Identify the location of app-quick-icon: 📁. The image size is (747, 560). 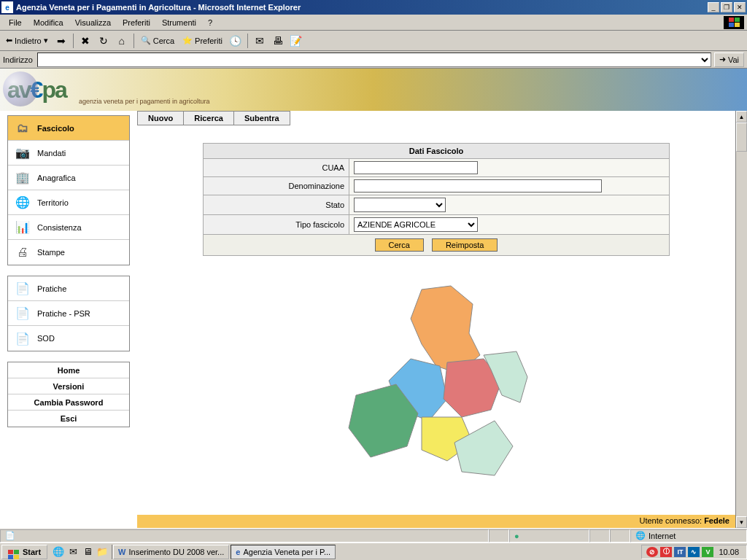
(102, 552).